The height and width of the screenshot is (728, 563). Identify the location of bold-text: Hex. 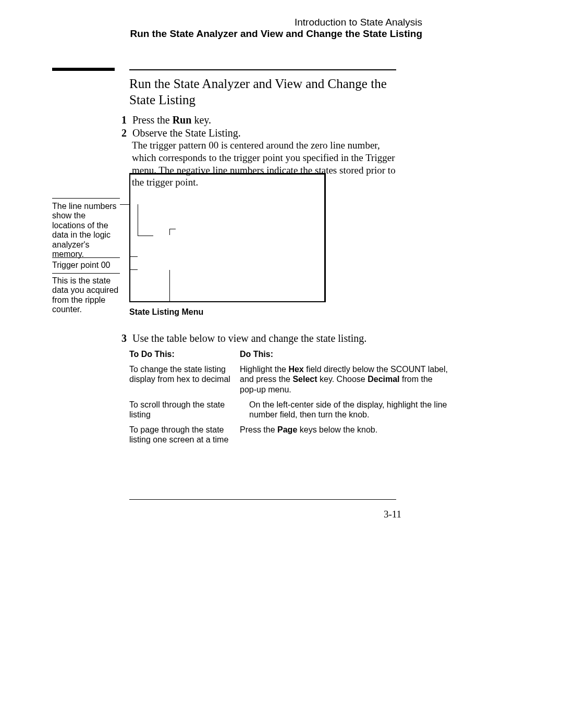
(296, 369).